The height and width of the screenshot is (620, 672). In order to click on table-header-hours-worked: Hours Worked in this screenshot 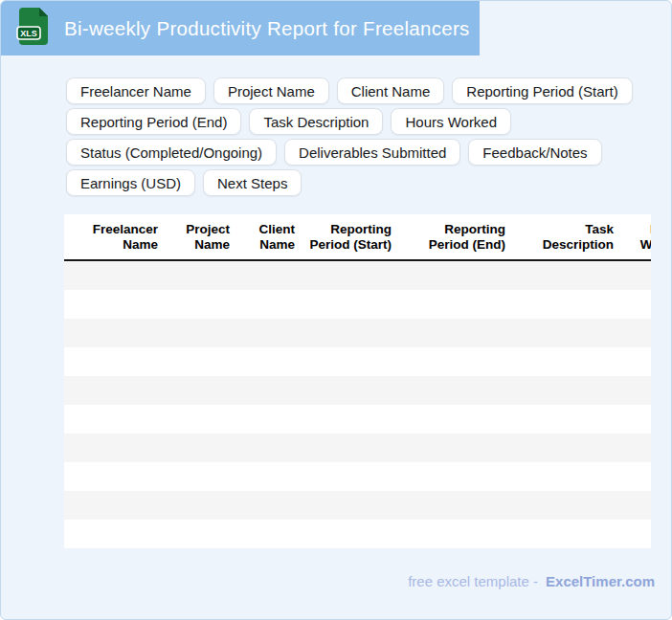, I will do `click(632, 237)`.